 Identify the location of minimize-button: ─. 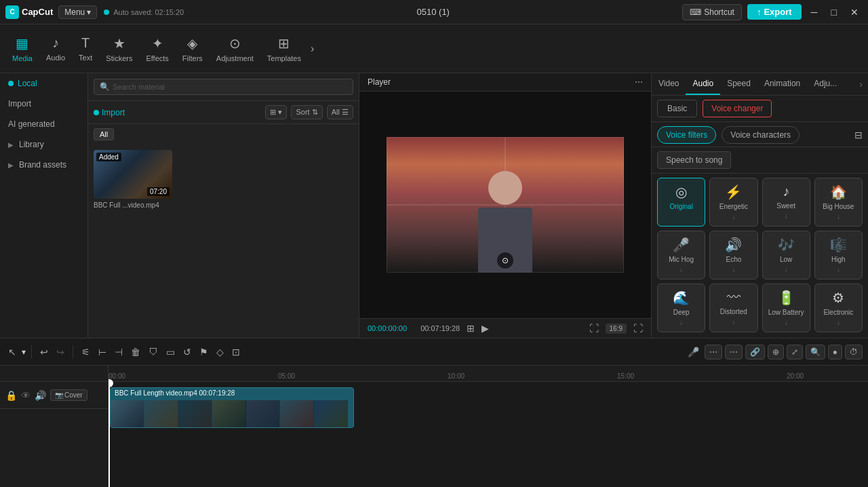
(814, 12).